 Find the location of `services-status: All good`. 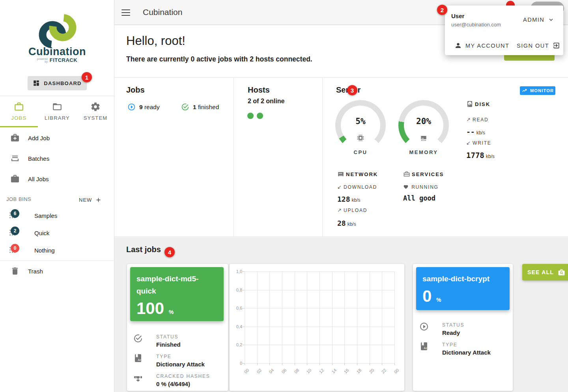

services-status: All good is located at coordinates (419, 198).